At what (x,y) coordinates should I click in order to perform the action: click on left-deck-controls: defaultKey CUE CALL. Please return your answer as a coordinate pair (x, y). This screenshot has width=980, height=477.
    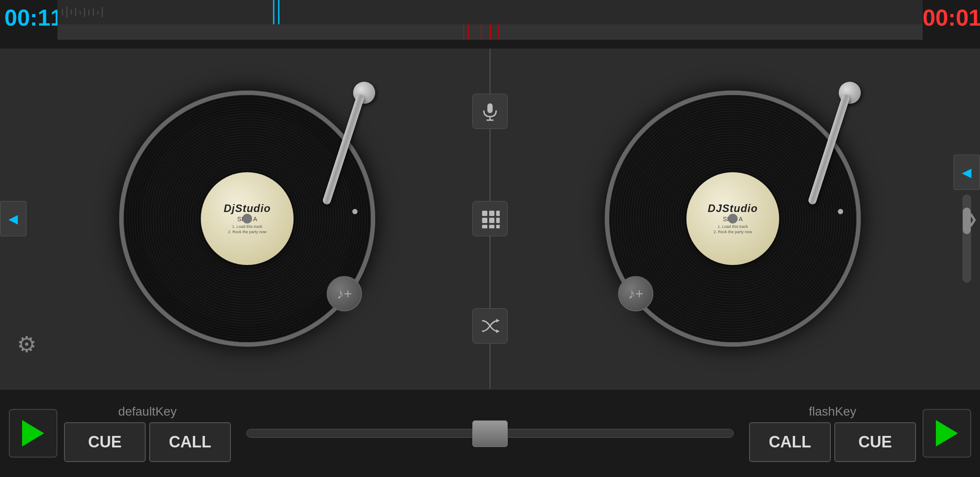
    Looking at the image, I should click on (147, 433).